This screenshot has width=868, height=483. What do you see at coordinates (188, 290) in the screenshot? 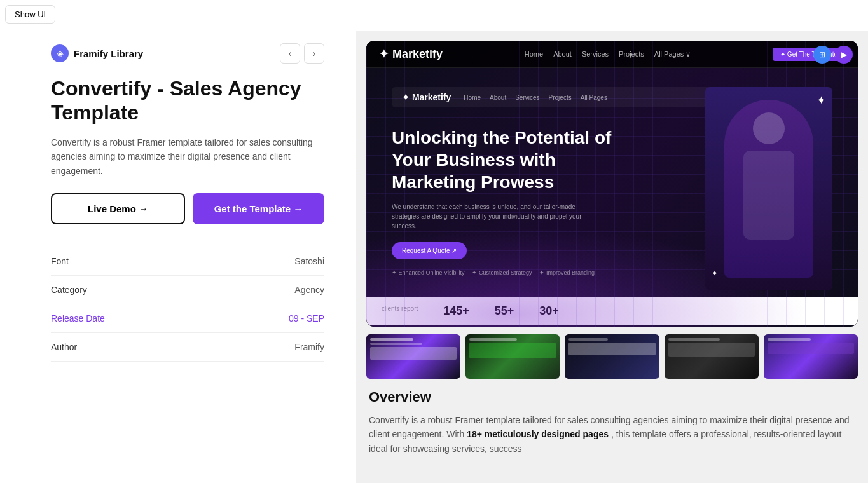
I see `meta-row-category: Category Agency` at bounding box center [188, 290].